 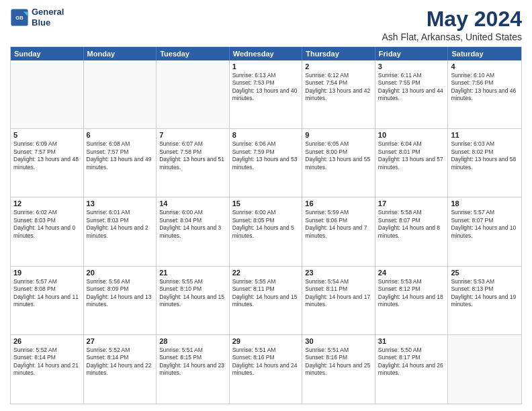 I want to click on day-number: 5, so click(x=47, y=135).